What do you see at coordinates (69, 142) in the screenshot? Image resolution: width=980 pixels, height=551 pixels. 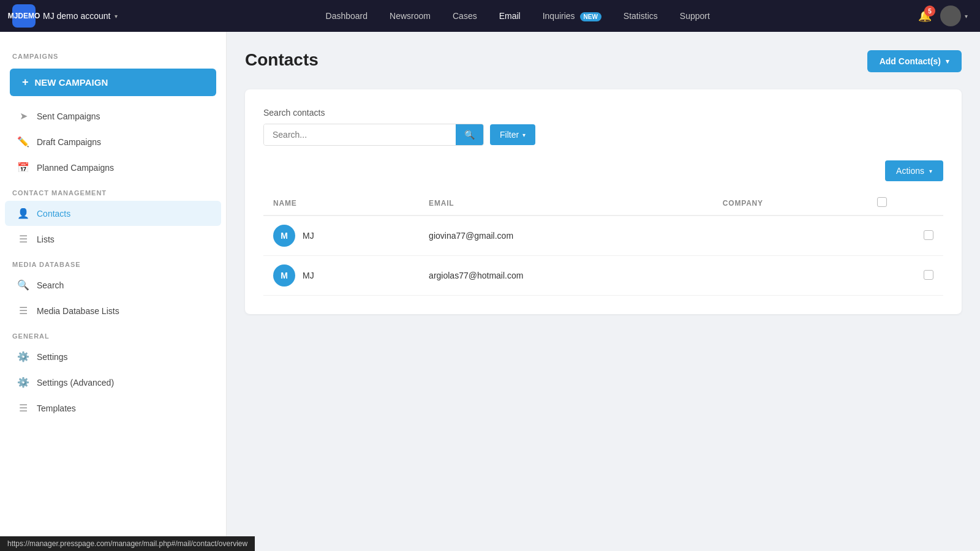 I see `draft-campaigns-label: Draft Campaigns` at bounding box center [69, 142].